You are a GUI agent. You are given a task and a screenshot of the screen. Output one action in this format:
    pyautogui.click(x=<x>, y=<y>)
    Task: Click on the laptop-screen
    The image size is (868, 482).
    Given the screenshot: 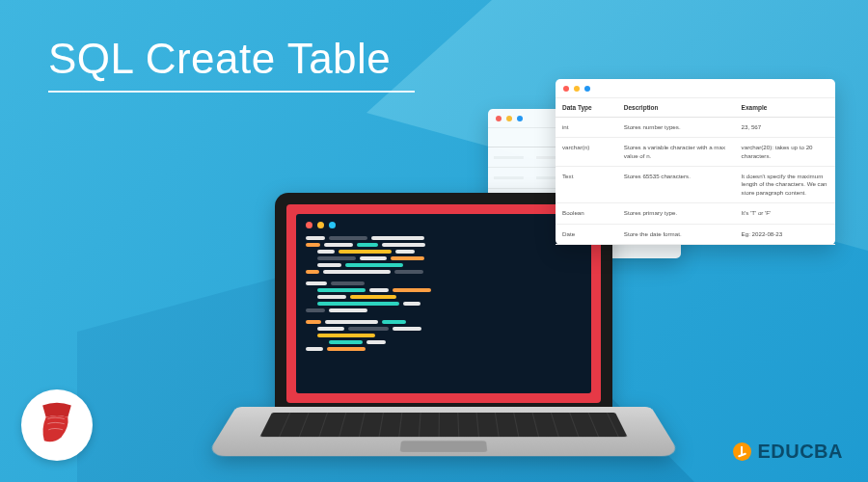 What is the action you would take?
    pyautogui.click(x=444, y=304)
    